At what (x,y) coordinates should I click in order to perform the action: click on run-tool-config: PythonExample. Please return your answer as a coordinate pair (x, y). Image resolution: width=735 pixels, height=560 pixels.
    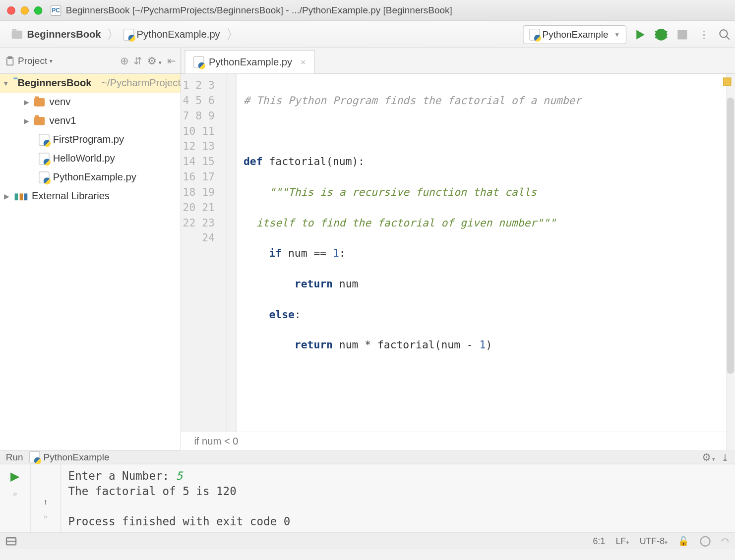
    Looking at the image, I should click on (76, 457).